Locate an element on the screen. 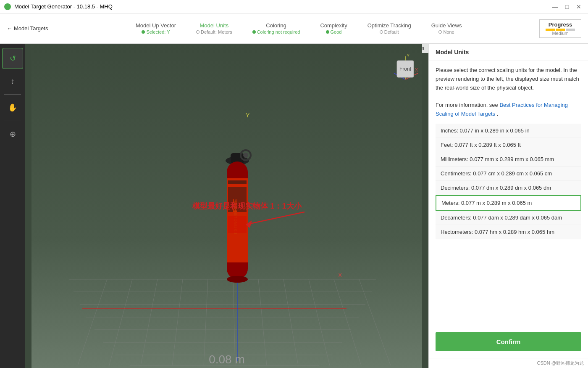 This screenshot has height=368, width=588. unit-row-decameters: Decameters: 0.077 dam x 0.289 dam x 0.06… is located at coordinates (508, 218).